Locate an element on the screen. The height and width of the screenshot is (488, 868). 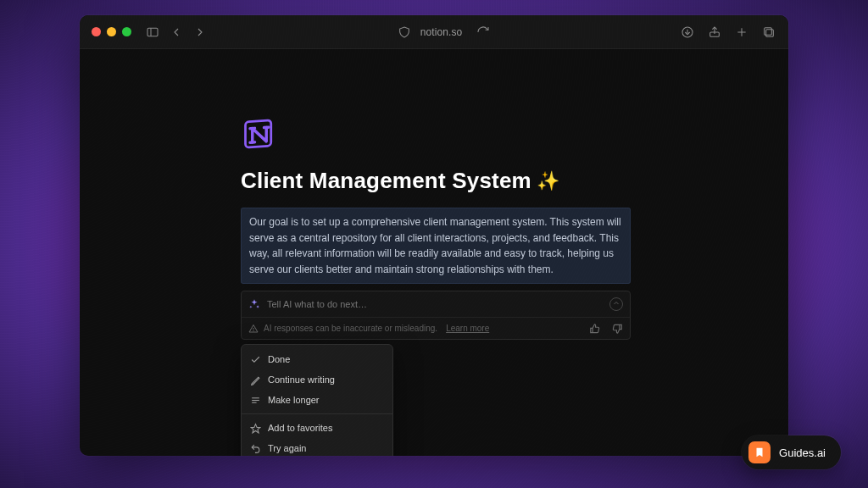
selected-paragraph: Our goal is to set up a comprehensive cl… is located at coordinates (436, 246).